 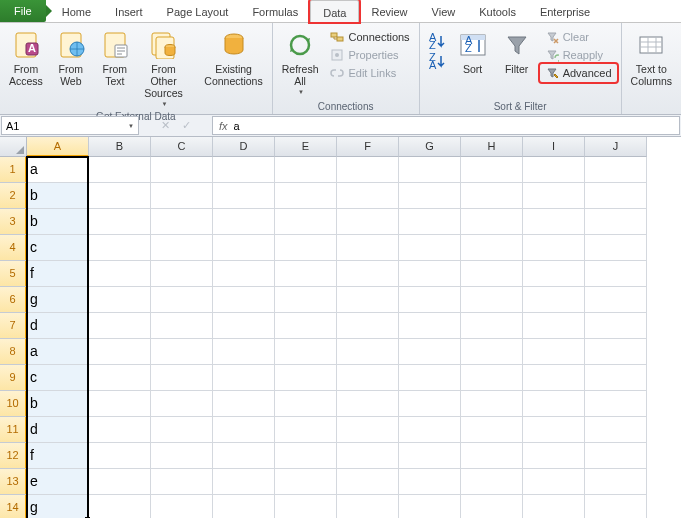 What do you see at coordinates (14, 248) in the screenshot?
I see `row-header: 4` at bounding box center [14, 248].